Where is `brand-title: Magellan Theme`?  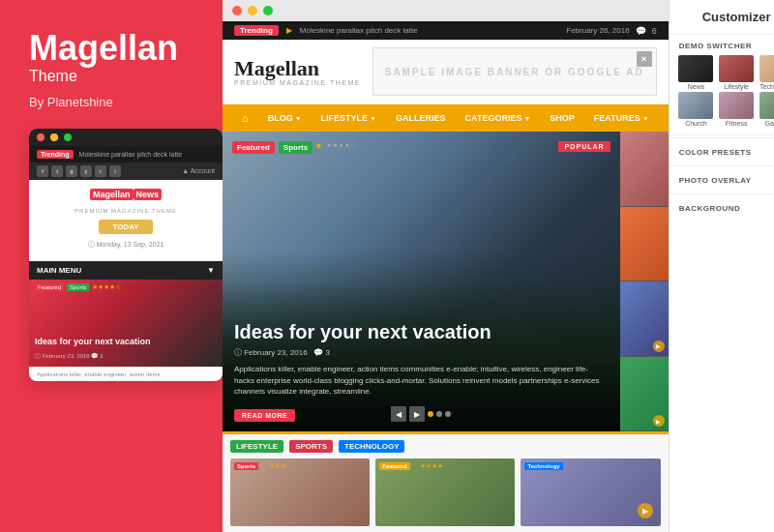 brand-title: Magellan Theme is located at coordinates (116, 60).